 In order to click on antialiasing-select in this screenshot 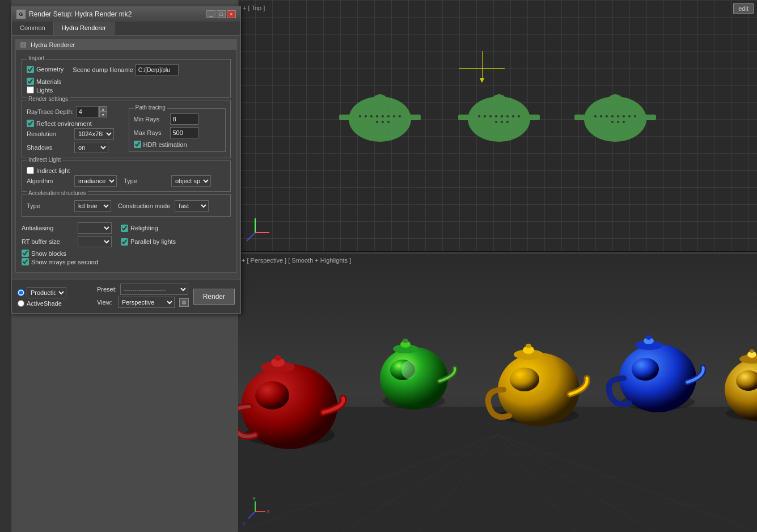, I will do `click(95, 228)`.